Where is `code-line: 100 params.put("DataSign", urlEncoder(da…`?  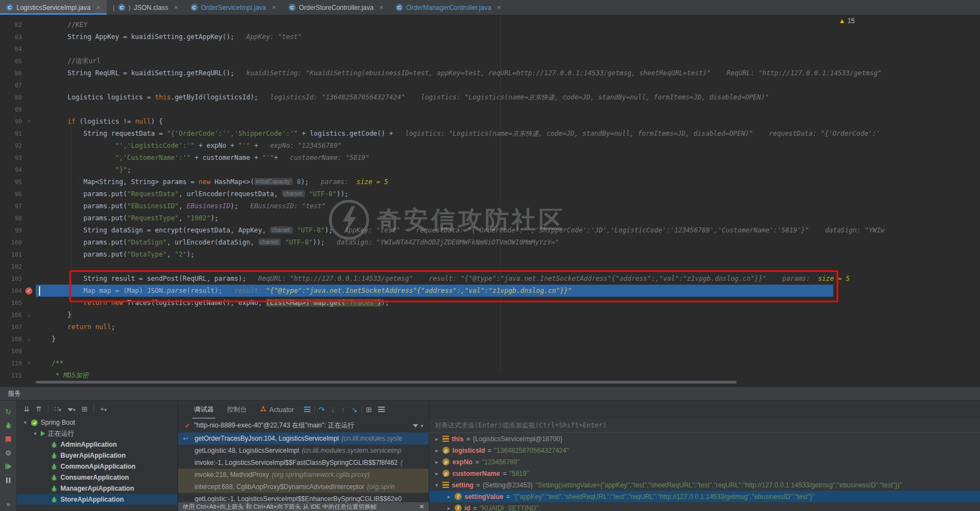 code-line: 100 params.put("DataSign", urlEncoder(da… is located at coordinates (490, 242).